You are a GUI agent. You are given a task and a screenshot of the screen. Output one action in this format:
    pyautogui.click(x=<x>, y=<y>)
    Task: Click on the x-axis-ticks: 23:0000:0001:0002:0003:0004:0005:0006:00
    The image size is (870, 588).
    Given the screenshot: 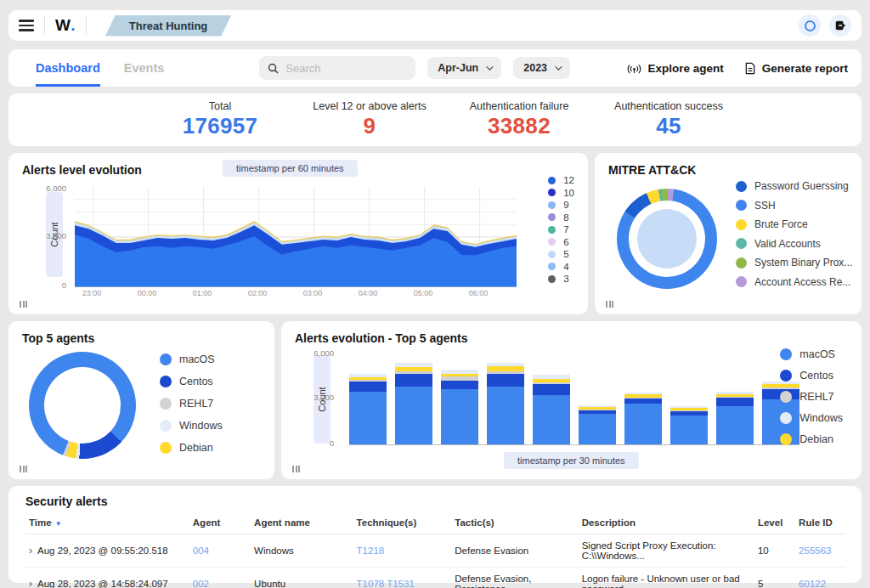 What is the action you would take?
    pyautogui.click(x=296, y=295)
    